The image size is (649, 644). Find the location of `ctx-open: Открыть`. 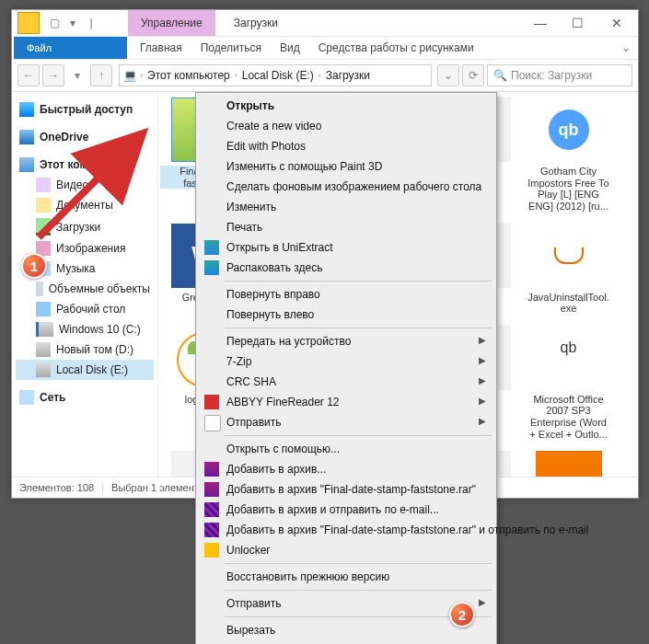

ctx-open: Открыть is located at coordinates (346, 106).